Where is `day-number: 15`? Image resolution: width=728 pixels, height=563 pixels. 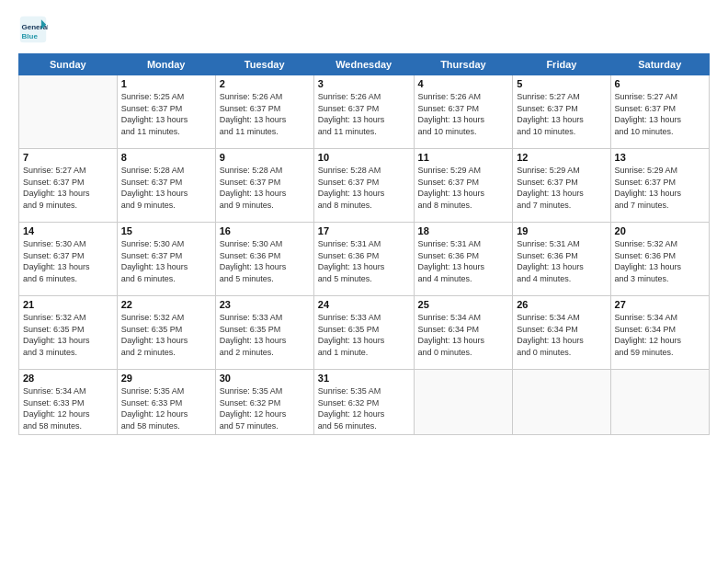 day-number: 15 is located at coordinates (166, 231).